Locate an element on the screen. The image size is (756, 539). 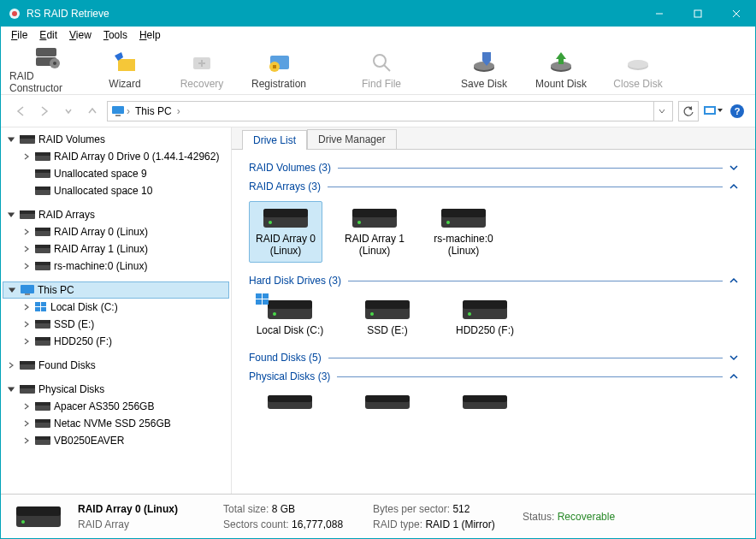
wizard-button: Wizard is located at coordinates (125, 69).